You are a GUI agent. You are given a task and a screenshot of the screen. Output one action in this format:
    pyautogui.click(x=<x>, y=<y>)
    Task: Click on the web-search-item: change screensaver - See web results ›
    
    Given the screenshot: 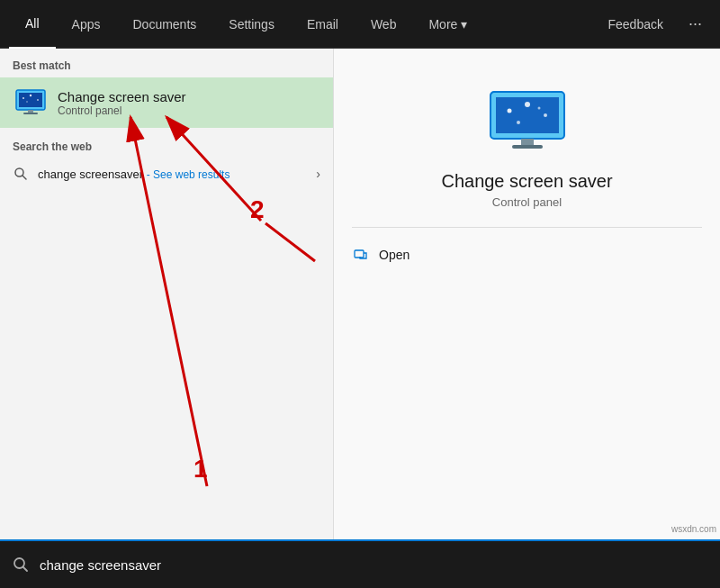 What is the action you would take?
    pyautogui.click(x=166, y=174)
    